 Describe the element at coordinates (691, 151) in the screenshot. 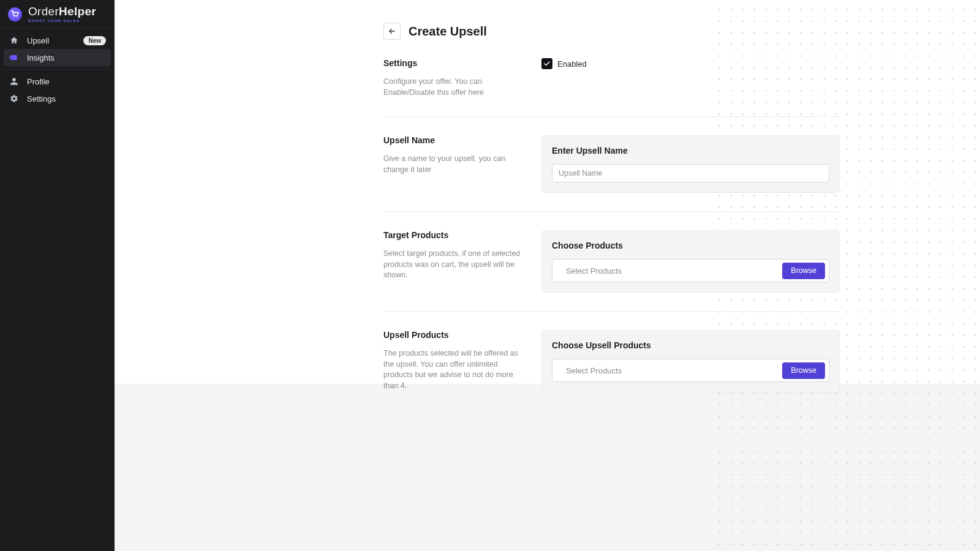

I see `card-title: Enter Upsell Name` at that location.